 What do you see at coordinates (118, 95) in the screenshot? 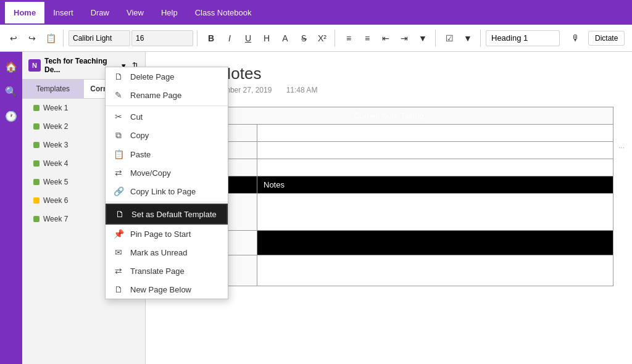
I see `rename-page-icon: ✎` at bounding box center [118, 95].